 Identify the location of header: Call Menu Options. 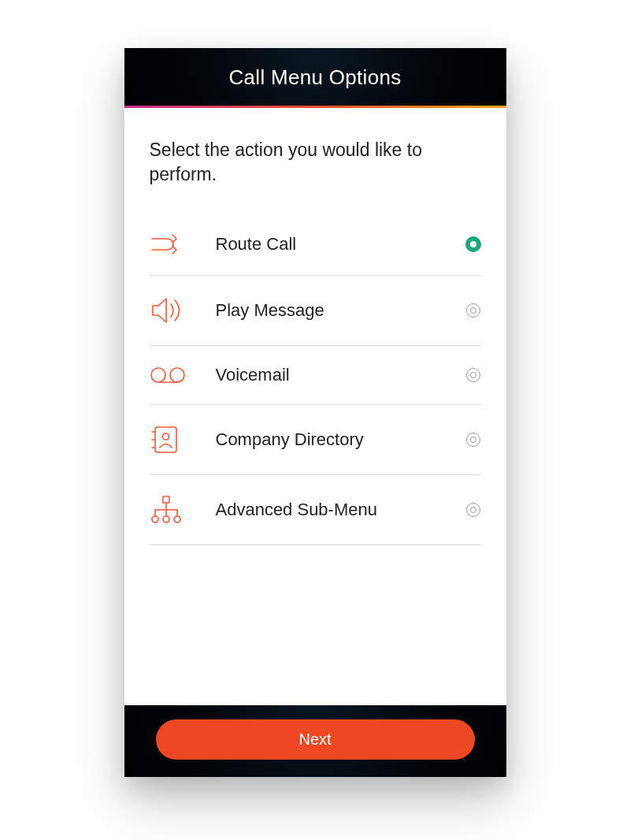
(315, 77).